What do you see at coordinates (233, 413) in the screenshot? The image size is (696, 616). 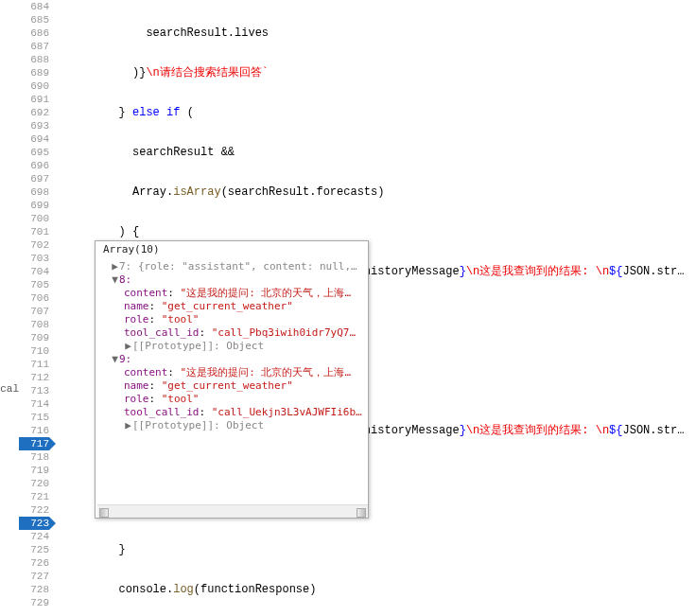 I see `tree-row: tool_call_id: "call_Uekjn3L3vAJWFIi6b…` at bounding box center [233, 413].